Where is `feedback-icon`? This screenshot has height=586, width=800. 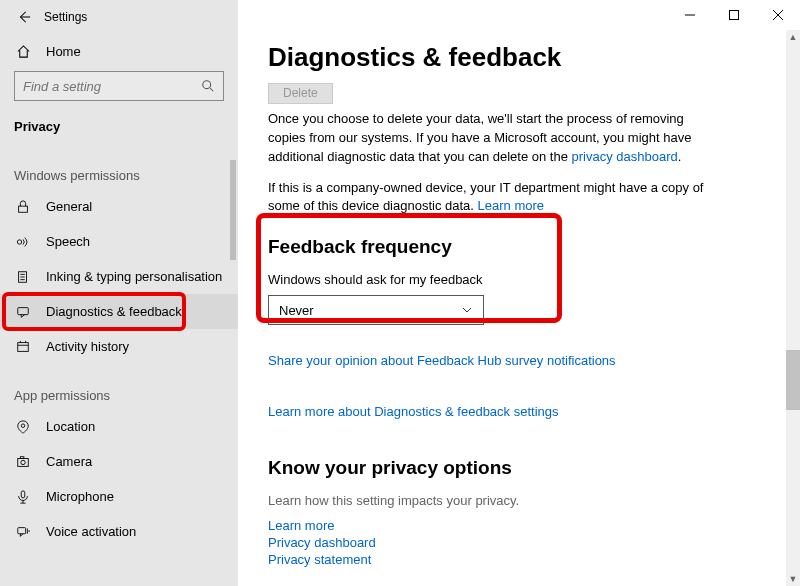
feedback-icon is located at coordinates (23, 312).